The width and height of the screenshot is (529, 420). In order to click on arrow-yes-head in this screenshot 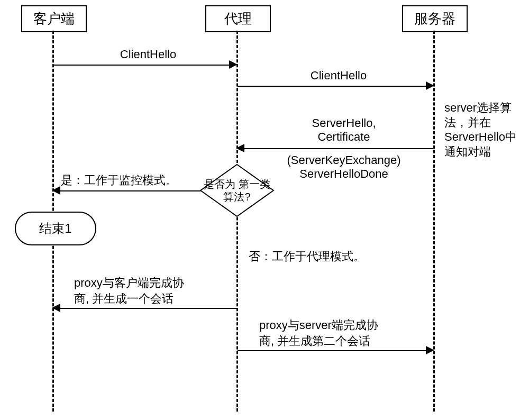, I will do `click(56, 190)`.